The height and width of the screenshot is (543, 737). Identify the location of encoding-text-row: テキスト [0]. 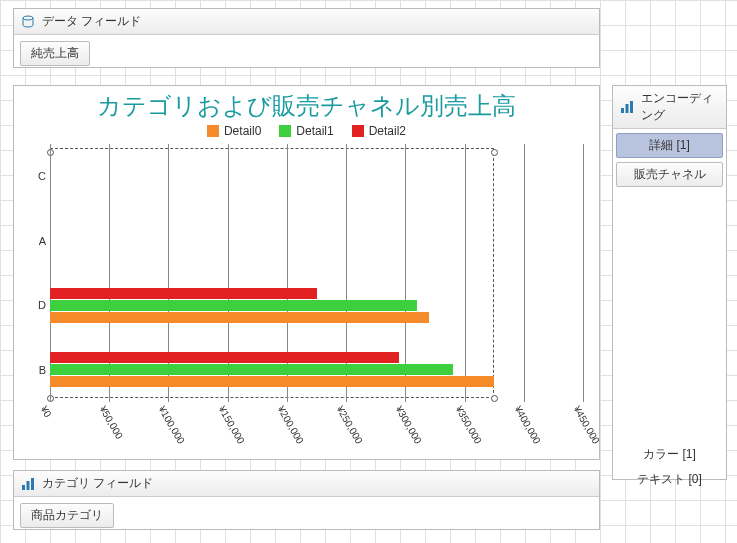
(670, 480).